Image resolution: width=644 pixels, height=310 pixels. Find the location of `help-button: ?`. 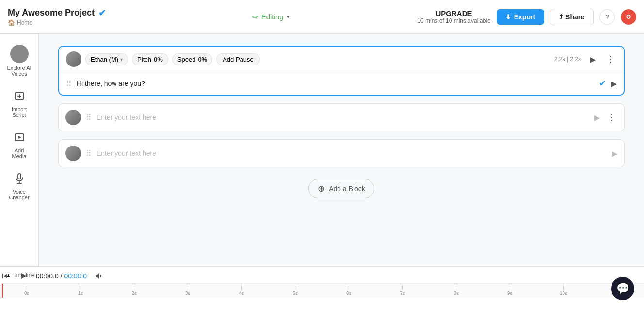

help-button: ? is located at coordinates (607, 17).